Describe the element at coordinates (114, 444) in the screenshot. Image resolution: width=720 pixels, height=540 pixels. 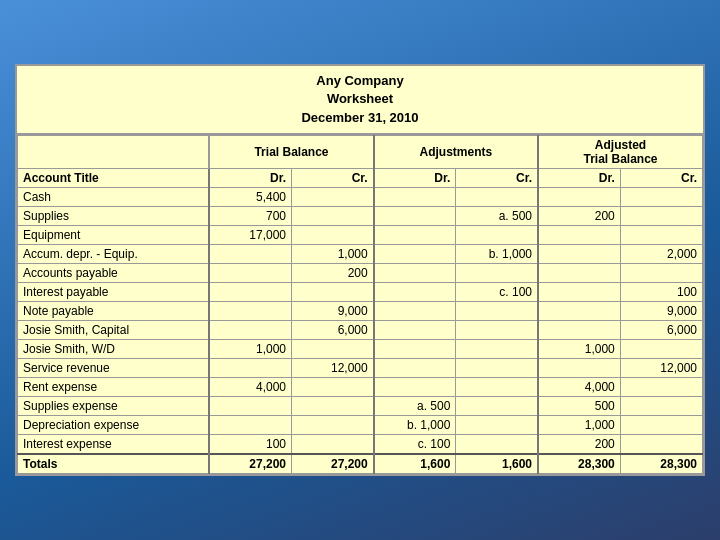
I see `account-name-cell: Interest expense` at that location.